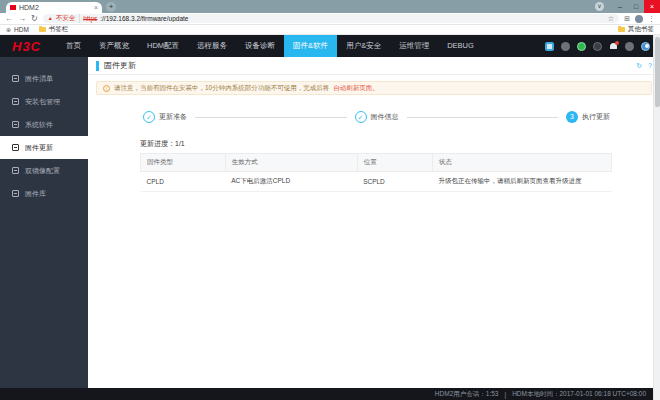  Describe the element at coordinates (111, 7) in the screenshot. I see `new-tab-button: +` at that location.